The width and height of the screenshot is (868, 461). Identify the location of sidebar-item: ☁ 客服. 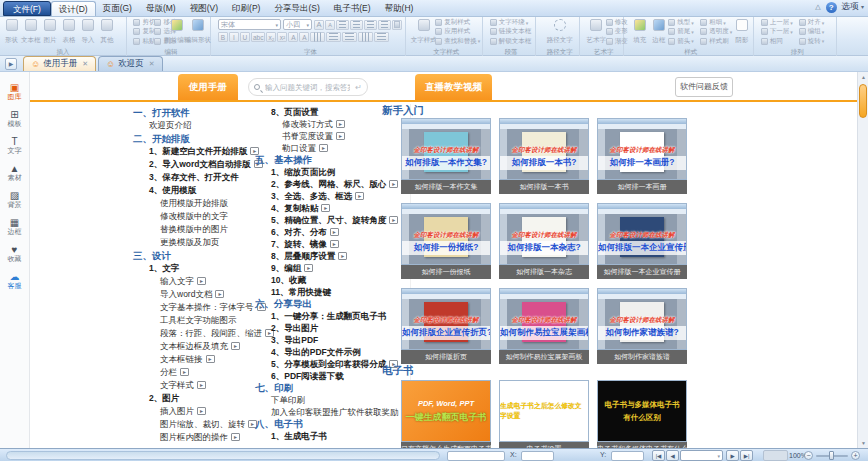
(14, 280).